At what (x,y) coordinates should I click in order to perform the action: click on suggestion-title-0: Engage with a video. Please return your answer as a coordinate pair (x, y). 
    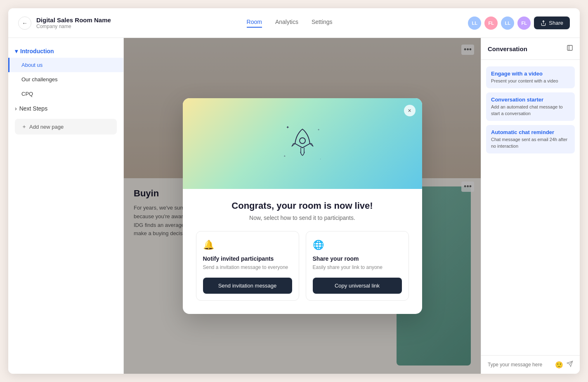
    Looking at the image, I should click on (531, 73).